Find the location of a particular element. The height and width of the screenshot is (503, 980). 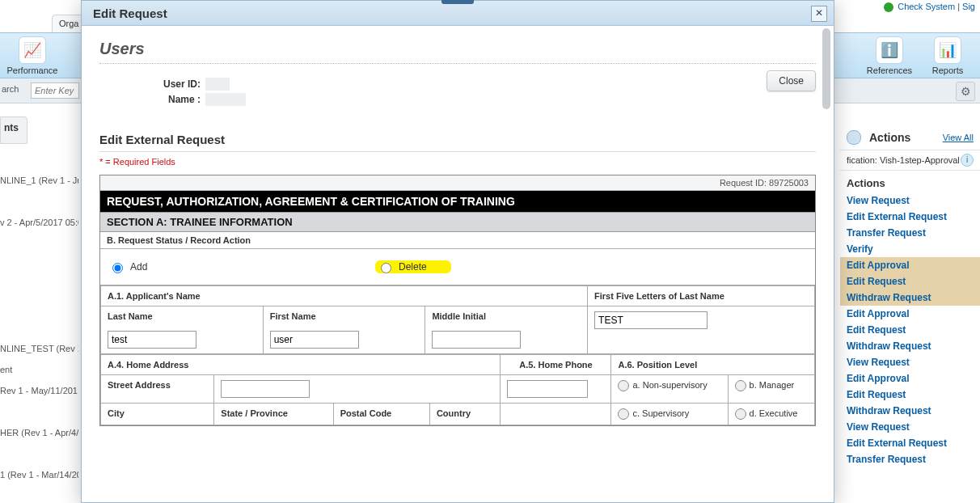

middle-initial-input is located at coordinates (476, 340).